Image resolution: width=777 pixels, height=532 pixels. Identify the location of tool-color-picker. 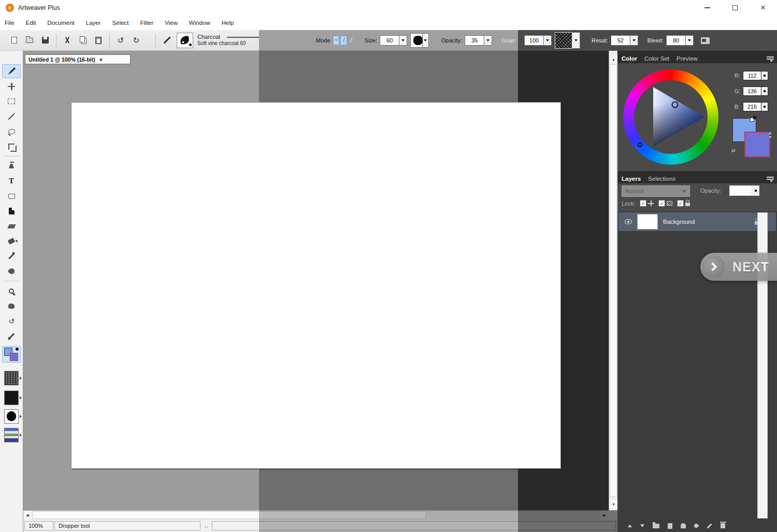
(11, 336).